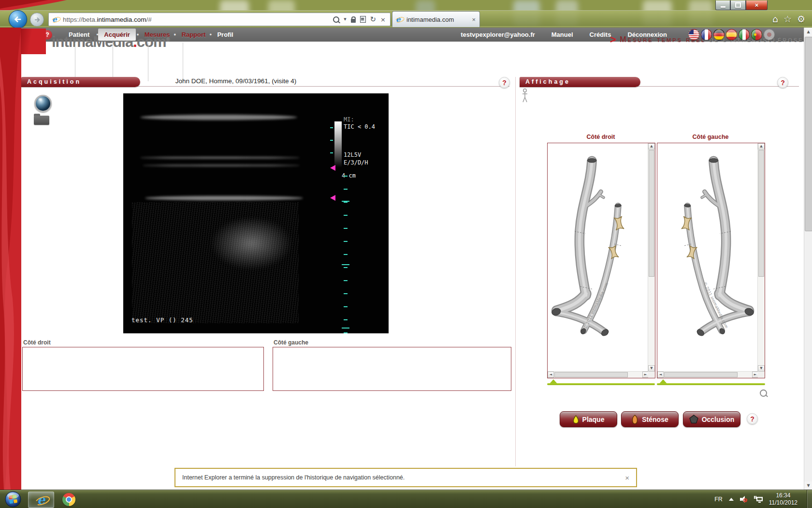 Image resolution: width=812 pixels, height=508 pixels. I want to click on forward-arrow-icon, so click(37, 20).